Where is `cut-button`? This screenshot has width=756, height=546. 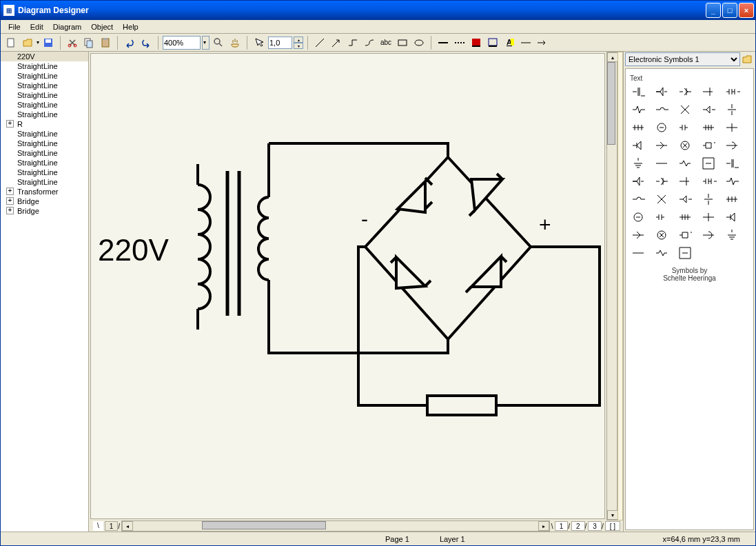 cut-button is located at coordinates (72, 43).